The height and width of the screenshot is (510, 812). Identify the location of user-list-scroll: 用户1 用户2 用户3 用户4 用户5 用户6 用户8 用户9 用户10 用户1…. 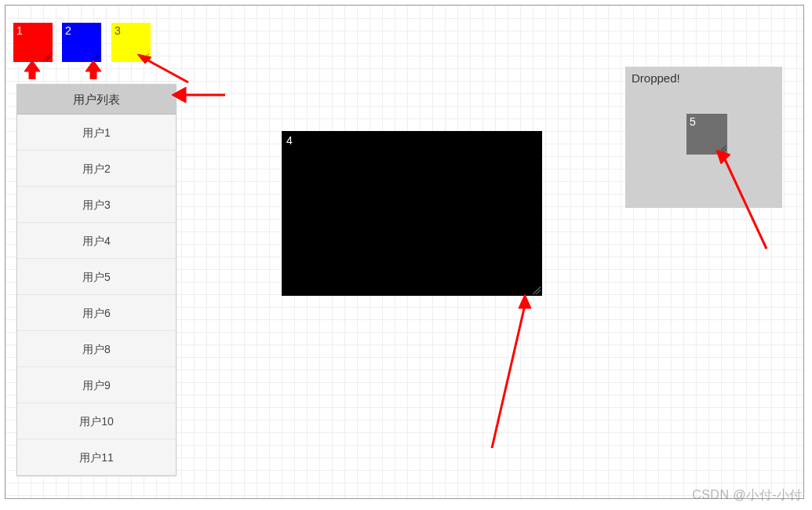
(96, 295).